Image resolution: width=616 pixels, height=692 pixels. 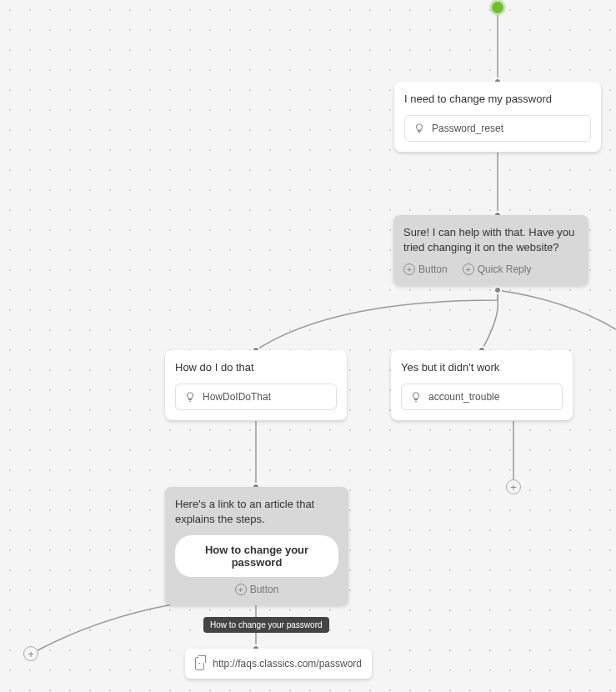 I want to click on url-text: http://faqs.classics.com/password, so click(x=287, y=664).